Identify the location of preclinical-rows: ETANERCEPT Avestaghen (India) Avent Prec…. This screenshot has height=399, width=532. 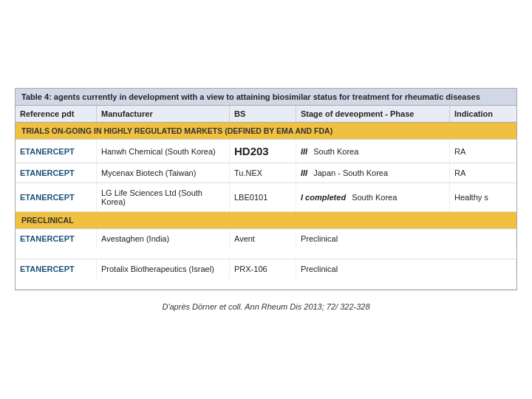
(266, 259).